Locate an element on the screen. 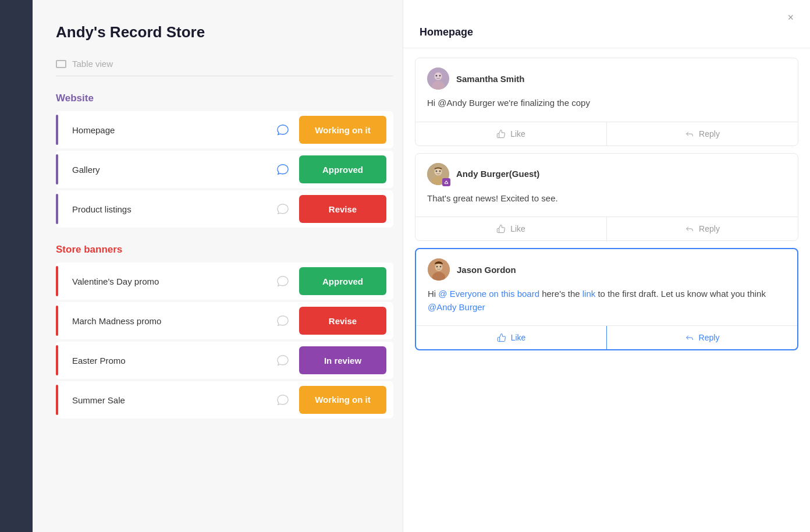 The image size is (810, 532). link-first-draft: link is located at coordinates (589, 293).